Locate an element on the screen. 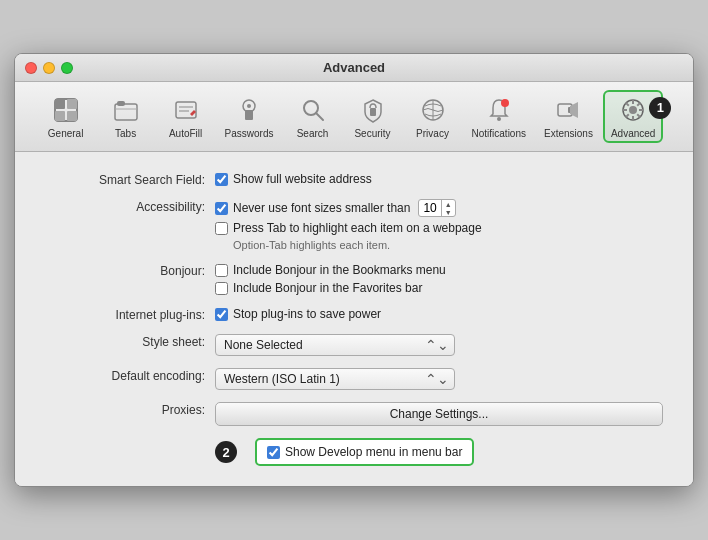 The image size is (708, 540). bonjour-bookmarks-row: Include Bonjour in the Bookmarks menu is located at coordinates (439, 270).